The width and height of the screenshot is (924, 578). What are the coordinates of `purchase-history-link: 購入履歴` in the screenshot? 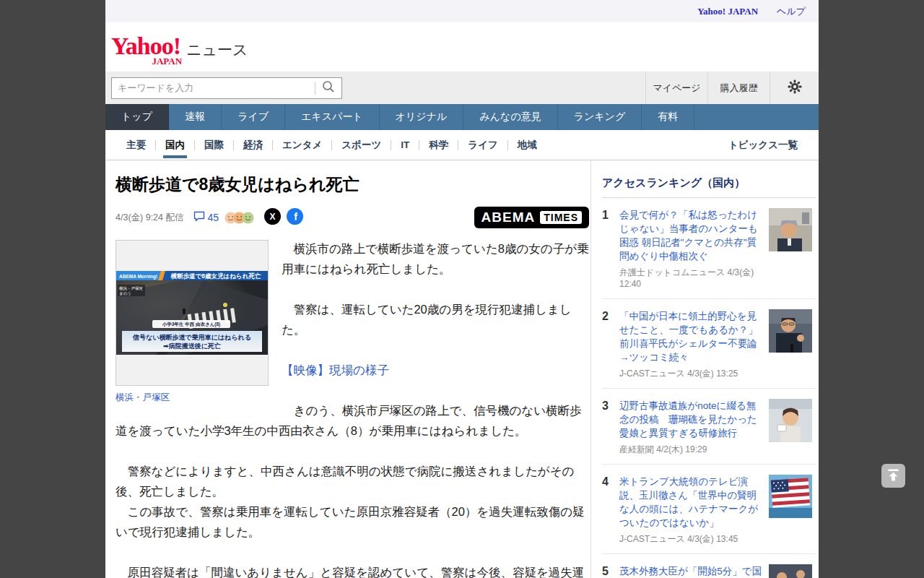 It's located at (738, 88).